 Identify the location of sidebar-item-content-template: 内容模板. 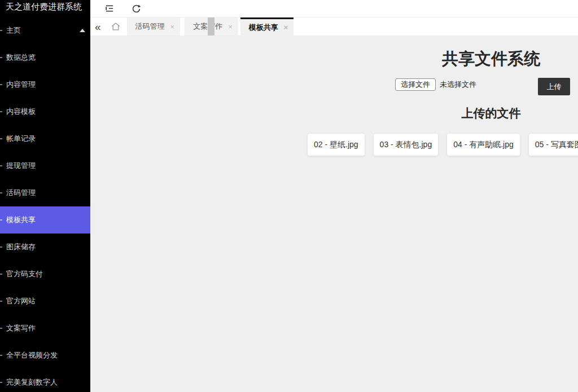
(45, 112).